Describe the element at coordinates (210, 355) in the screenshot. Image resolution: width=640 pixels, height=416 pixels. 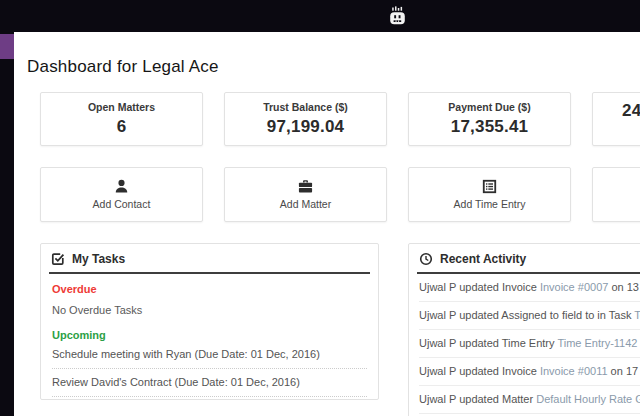
I see `task-row: Schedule meeting with Ryan (Due Date: 01…` at that location.